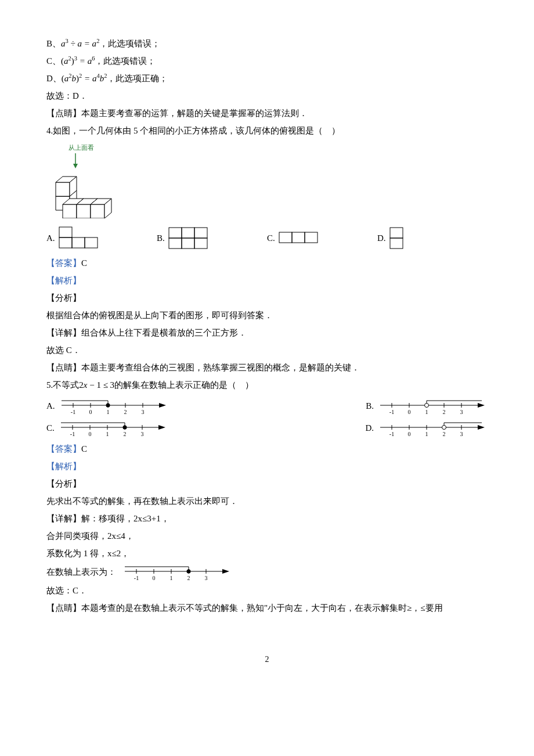 The image size is (534, 756). Describe the element at coordinates (267, 333) in the screenshot. I see `q4-detail: 【详解】组合体从上往下看是横着放的三个正方形．` at that location.